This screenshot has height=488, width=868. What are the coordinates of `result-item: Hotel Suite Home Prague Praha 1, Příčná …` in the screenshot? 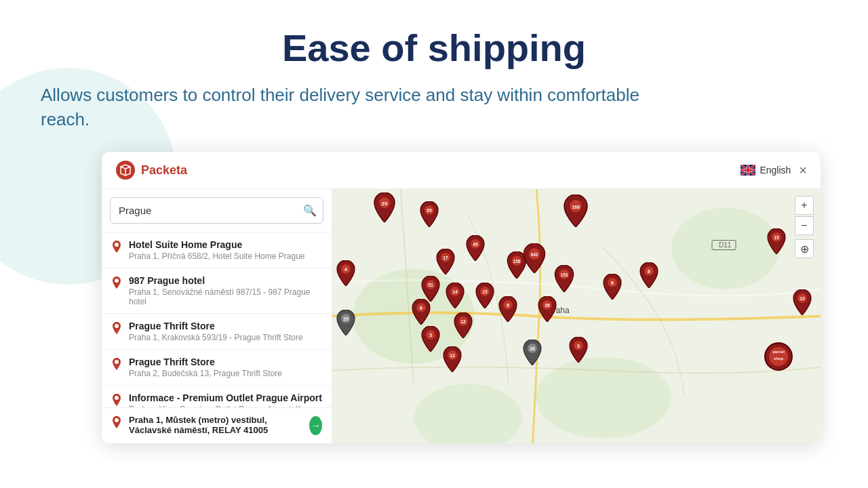 It's located at (217, 251).